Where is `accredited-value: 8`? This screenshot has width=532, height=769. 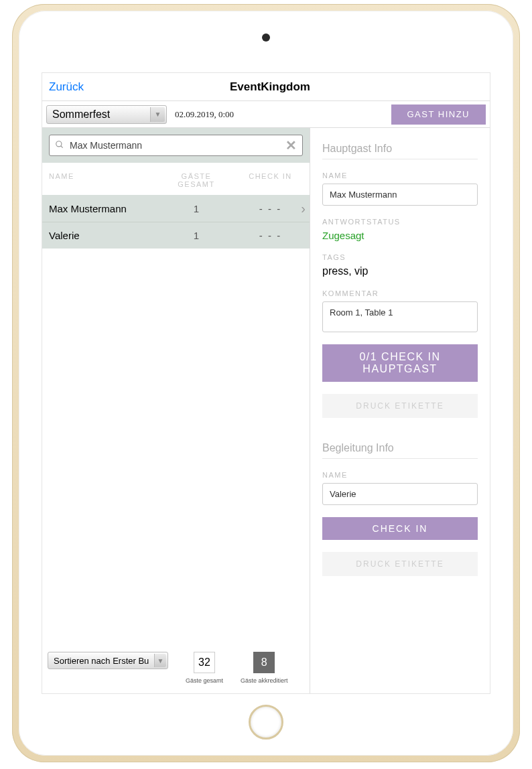
accredited-value: 8 is located at coordinates (264, 662).